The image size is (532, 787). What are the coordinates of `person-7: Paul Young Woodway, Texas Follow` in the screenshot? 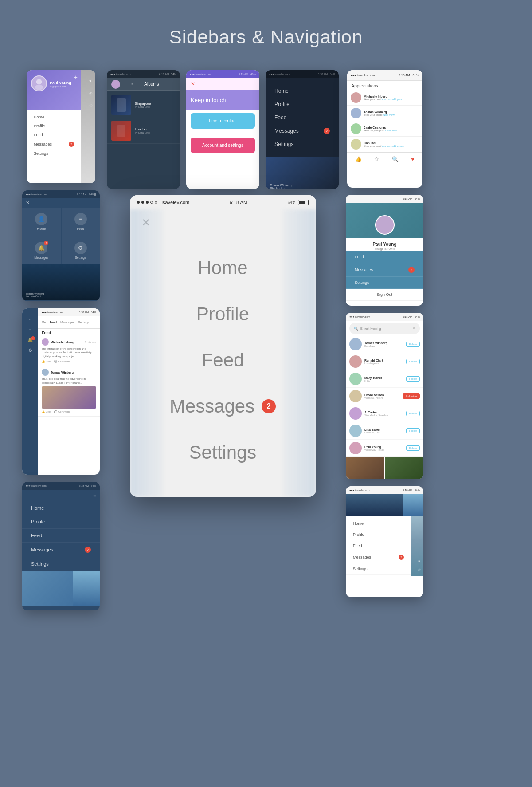 It's located at (385, 448).